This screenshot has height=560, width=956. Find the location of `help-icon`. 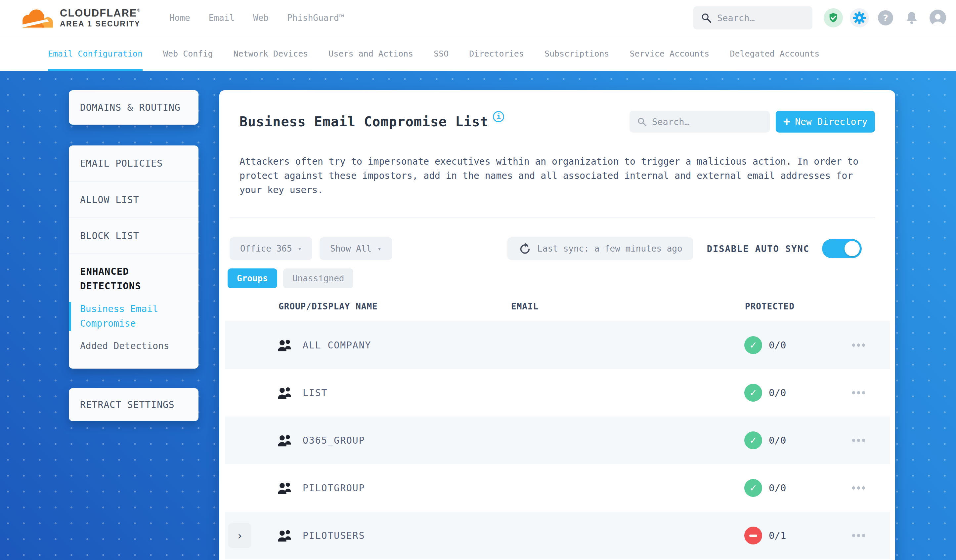

help-icon is located at coordinates (885, 18).